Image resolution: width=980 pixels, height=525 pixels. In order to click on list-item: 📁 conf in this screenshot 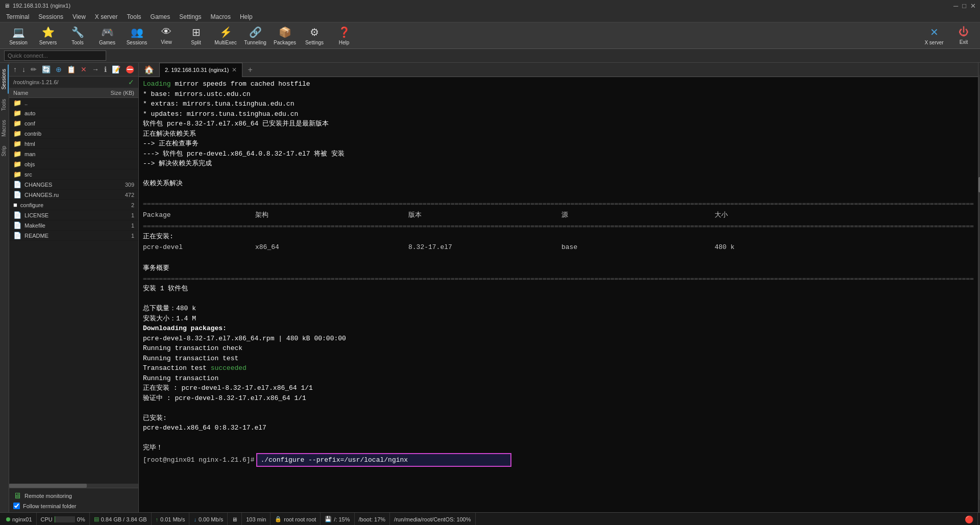, I will do `click(74, 123)`.